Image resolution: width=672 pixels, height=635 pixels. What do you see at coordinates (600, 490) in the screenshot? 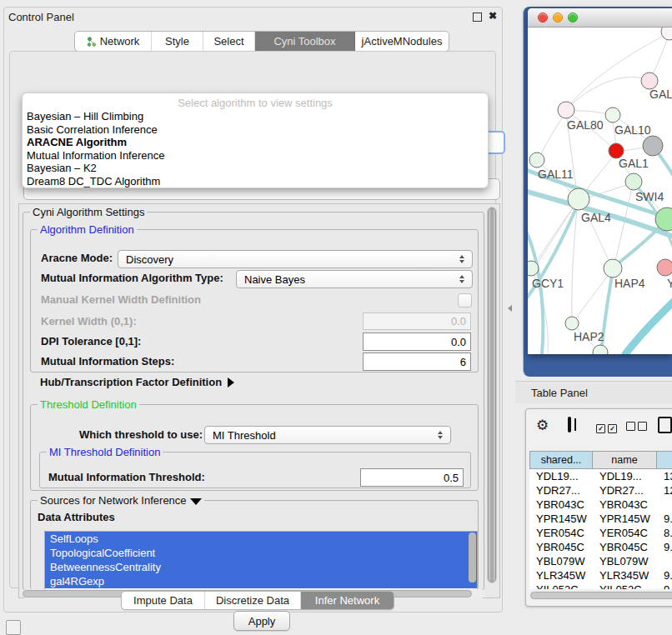
I see `table-row: YDR27...YDR27...12` at bounding box center [600, 490].